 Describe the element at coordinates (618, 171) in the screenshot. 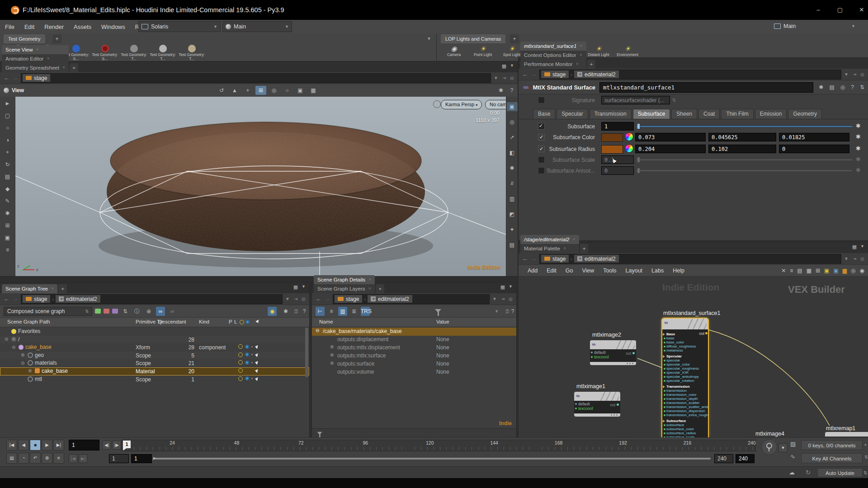

I see `param-value-field: 0` at that location.